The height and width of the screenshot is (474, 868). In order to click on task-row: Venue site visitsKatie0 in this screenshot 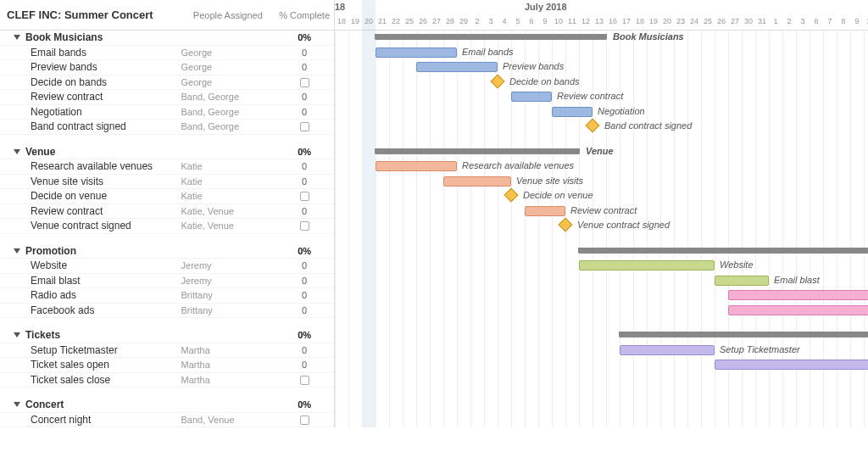, I will do `click(167, 182)`.